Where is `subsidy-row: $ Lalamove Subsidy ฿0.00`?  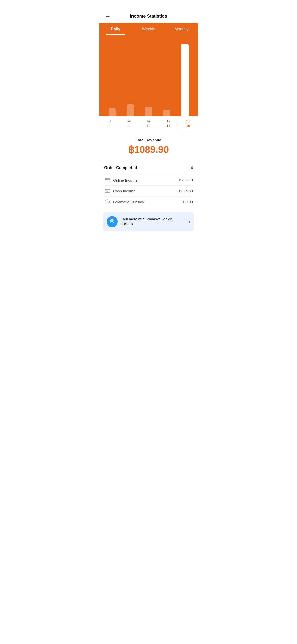 subsidy-row: $ Lalamove Subsidy ฿0.00 is located at coordinates (149, 202).